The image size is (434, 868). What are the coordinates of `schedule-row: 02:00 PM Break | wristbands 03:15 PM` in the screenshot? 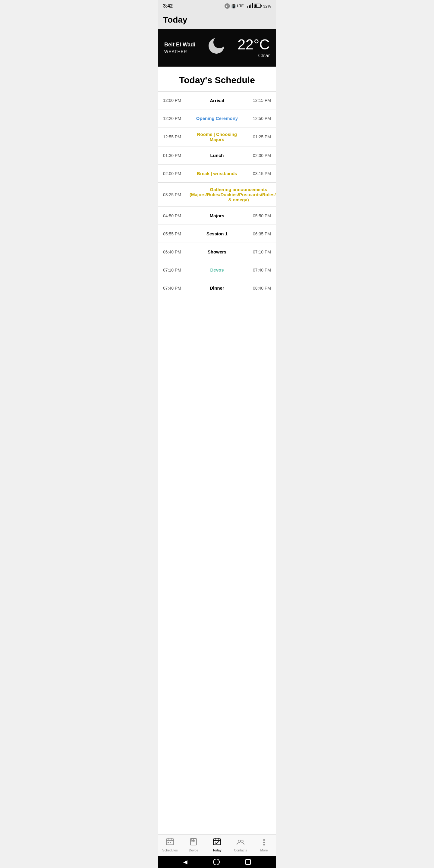 It's located at (217, 174).